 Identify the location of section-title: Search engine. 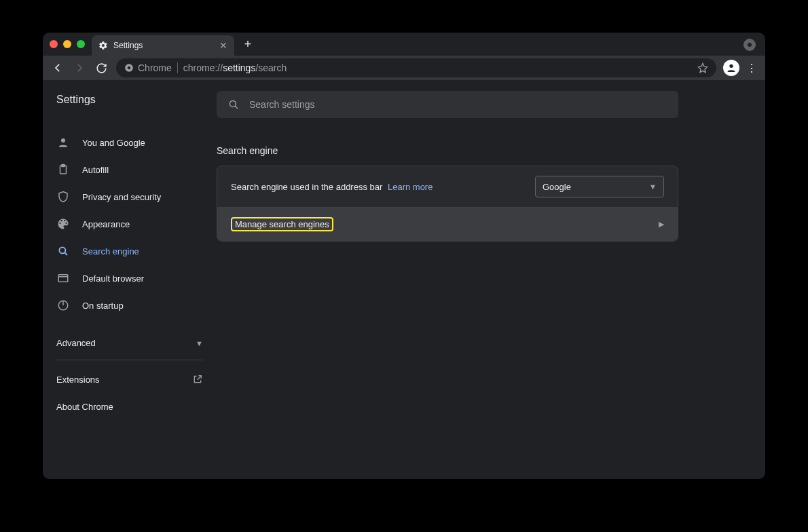
(477, 151).